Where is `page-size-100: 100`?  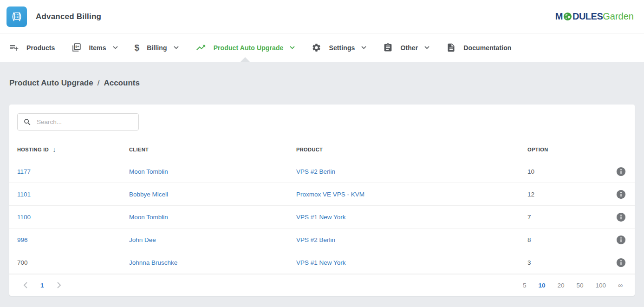 page-size-100: 100 is located at coordinates (601, 285).